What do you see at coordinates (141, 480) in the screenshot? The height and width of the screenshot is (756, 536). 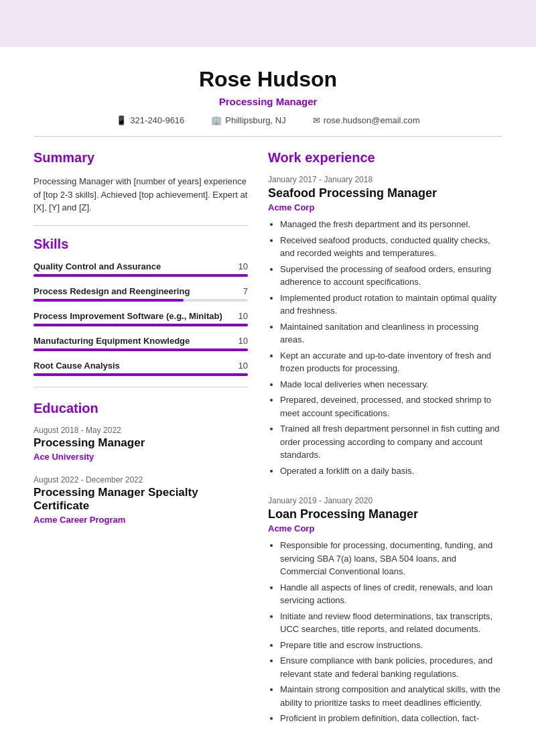 I see `edu-date: August 2022 - December 2022` at bounding box center [141, 480].